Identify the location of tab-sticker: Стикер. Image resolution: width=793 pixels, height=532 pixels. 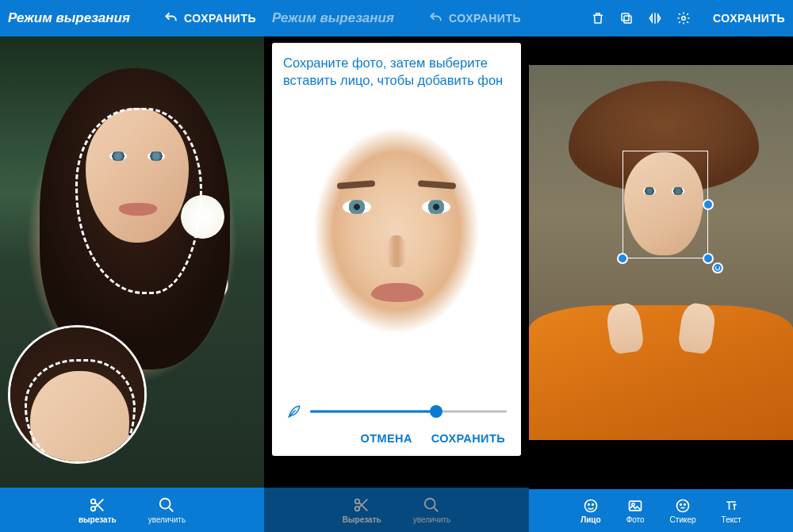
(684, 511).